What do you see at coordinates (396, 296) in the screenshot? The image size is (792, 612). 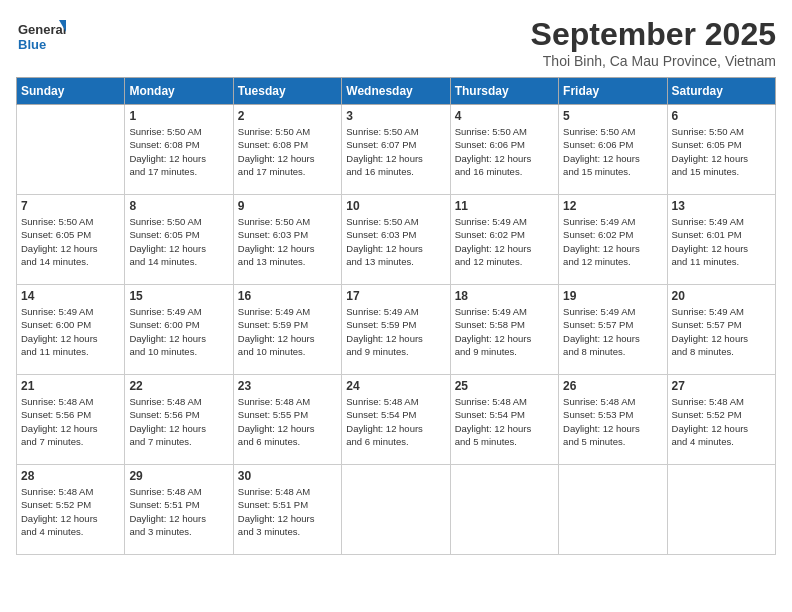 I see `day-number: 17` at bounding box center [396, 296].